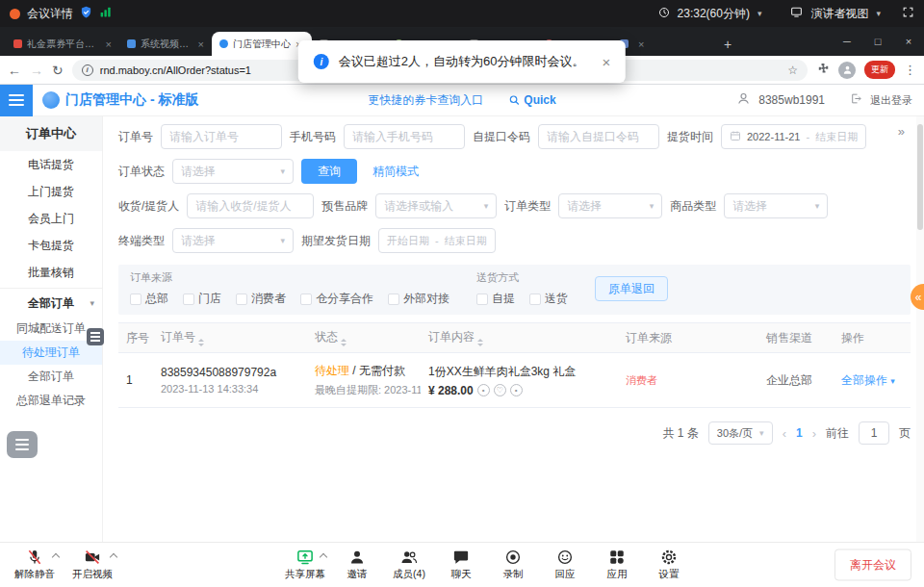  What do you see at coordinates (793, 137) in the screenshot?
I see `pickup-time-range: 2022-11-21 - 结束日期` at bounding box center [793, 137].